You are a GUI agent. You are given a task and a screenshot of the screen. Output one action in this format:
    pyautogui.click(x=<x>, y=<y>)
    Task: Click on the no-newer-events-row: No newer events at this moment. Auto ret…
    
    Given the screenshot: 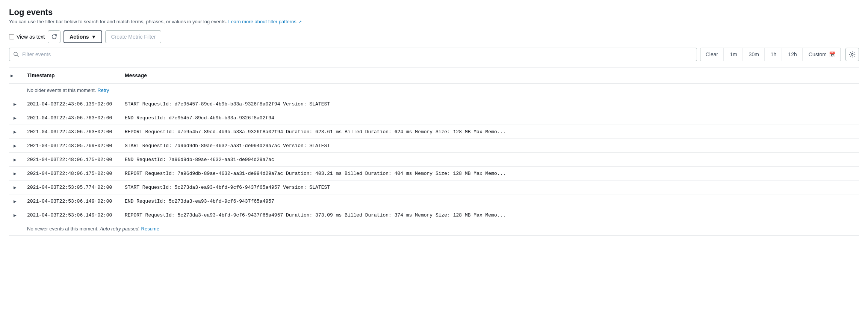 What is the action you would take?
    pyautogui.click(x=434, y=229)
    